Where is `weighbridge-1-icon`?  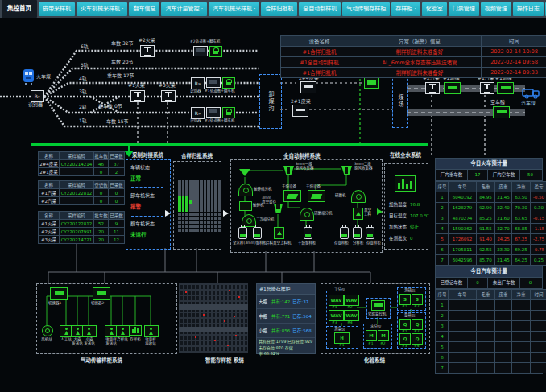 weighbridge-1-icon is located at coordinates (506, 89).